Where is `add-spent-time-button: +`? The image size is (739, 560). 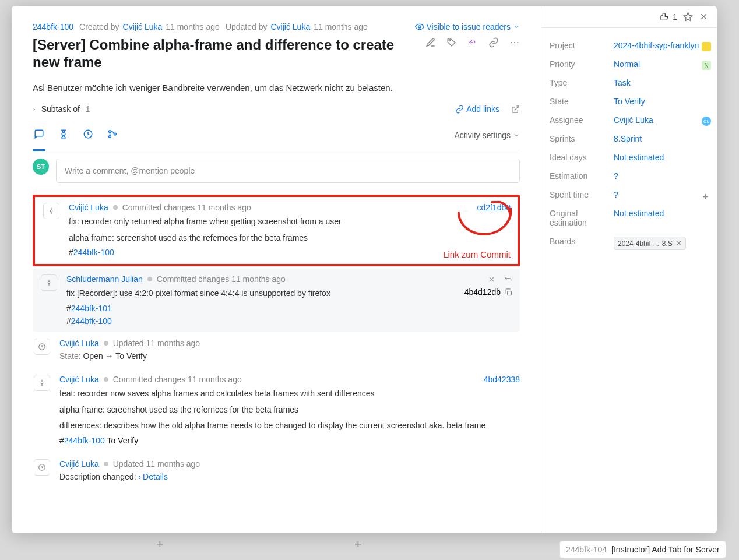
add-spent-time-button: + is located at coordinates (705, 197).